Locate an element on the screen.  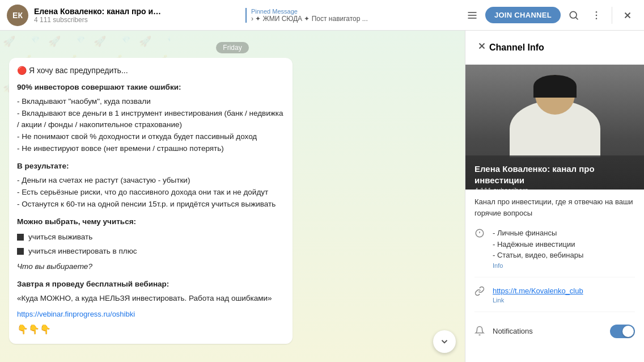
bell-icon is located at coordinates (480, 331).